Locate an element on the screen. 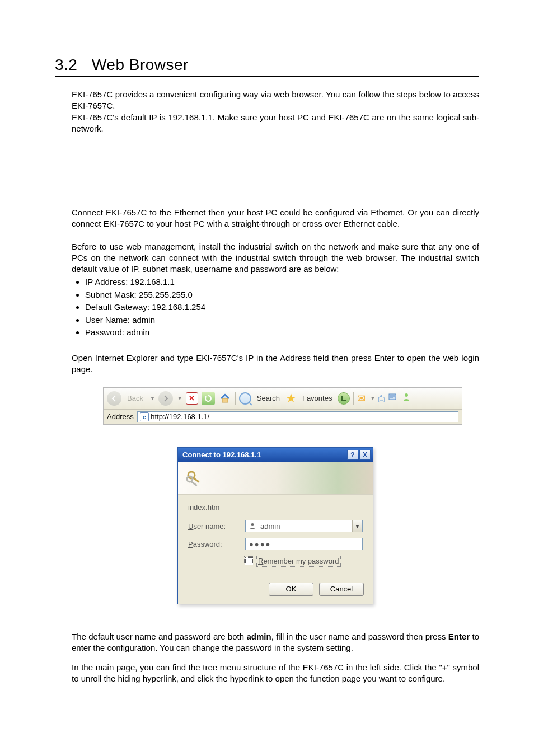 This screenshot has width=534, height=756. forward-dropdown-icon: ▼ is located at coordinates (180, 398).